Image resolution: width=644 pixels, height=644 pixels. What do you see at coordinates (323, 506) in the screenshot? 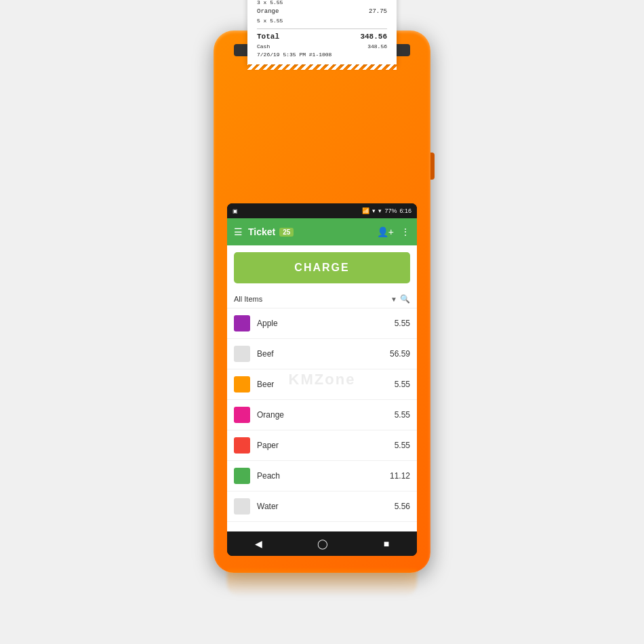
I see `item-name: Water` at bounding box center [323, 506].